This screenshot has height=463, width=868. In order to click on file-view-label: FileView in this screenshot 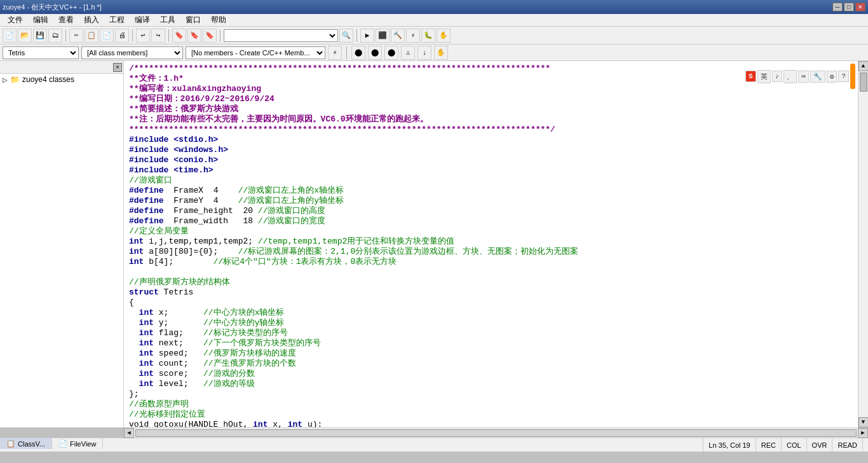, I will do `click(83, 444)`.